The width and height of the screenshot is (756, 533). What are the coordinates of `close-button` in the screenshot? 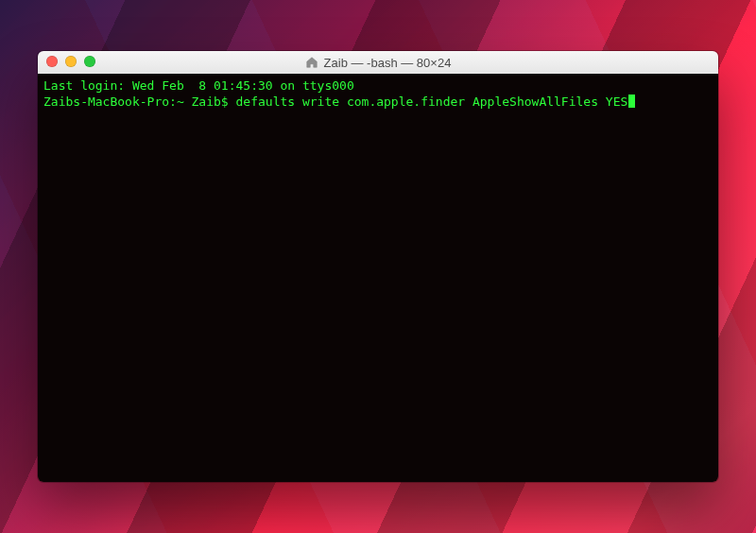 It's located at (52, 61).